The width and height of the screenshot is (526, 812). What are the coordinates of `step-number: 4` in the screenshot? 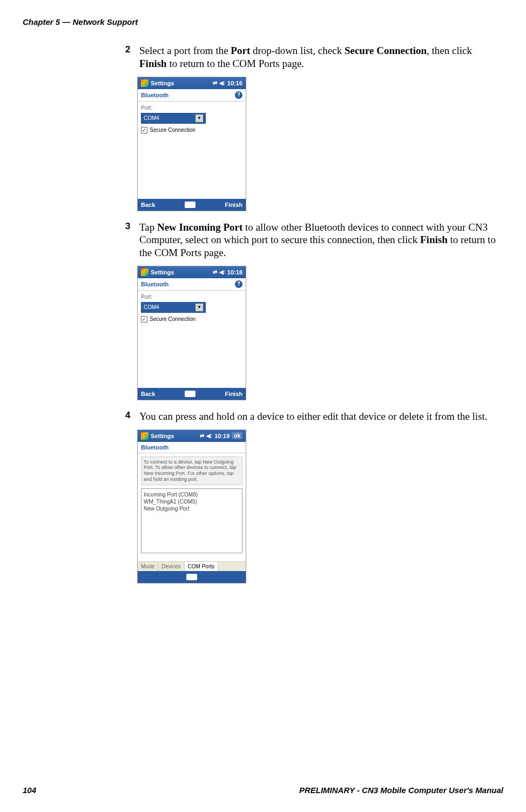 It's located at (131, 415).